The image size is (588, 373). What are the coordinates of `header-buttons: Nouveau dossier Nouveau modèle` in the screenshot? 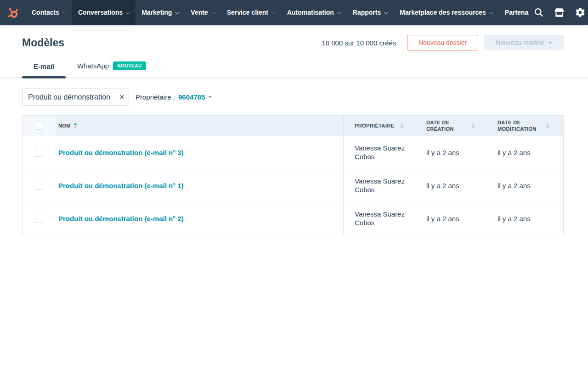 It's located at (485, 43).